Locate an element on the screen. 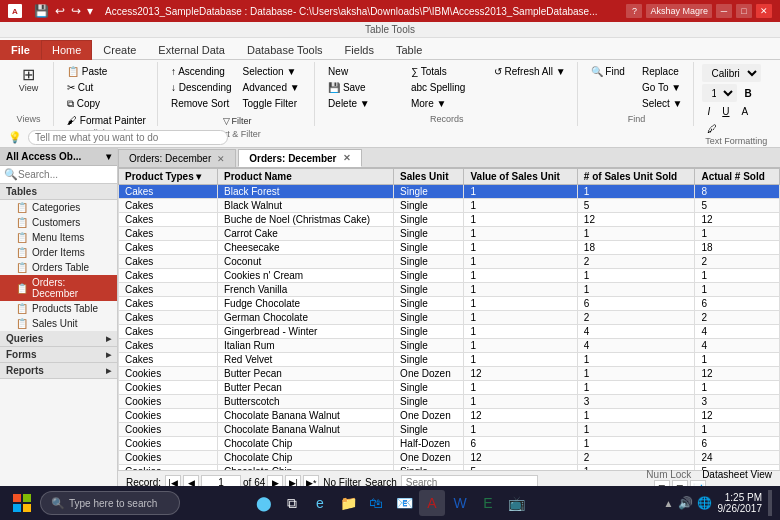  remove-sort-btn: Remove Sort is located at coordinates (202, 104).